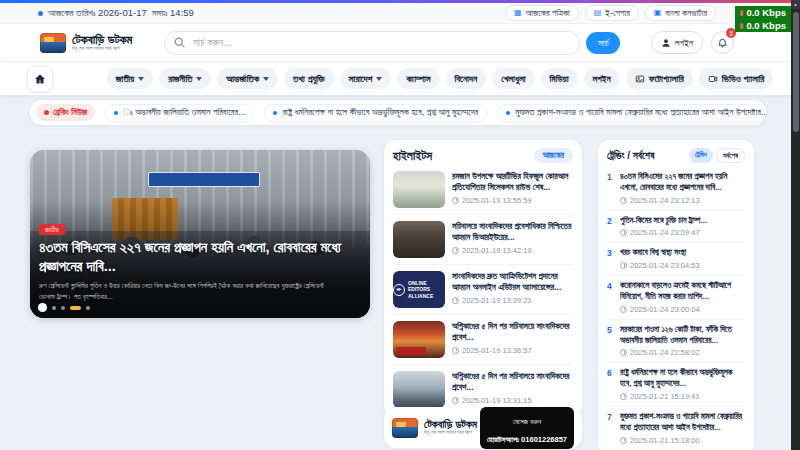  What do you see at coordinates (513, 78) in the screenshot?
I see `nav-item-sports: খেলাধুলা` at bounding box center [513, 78].